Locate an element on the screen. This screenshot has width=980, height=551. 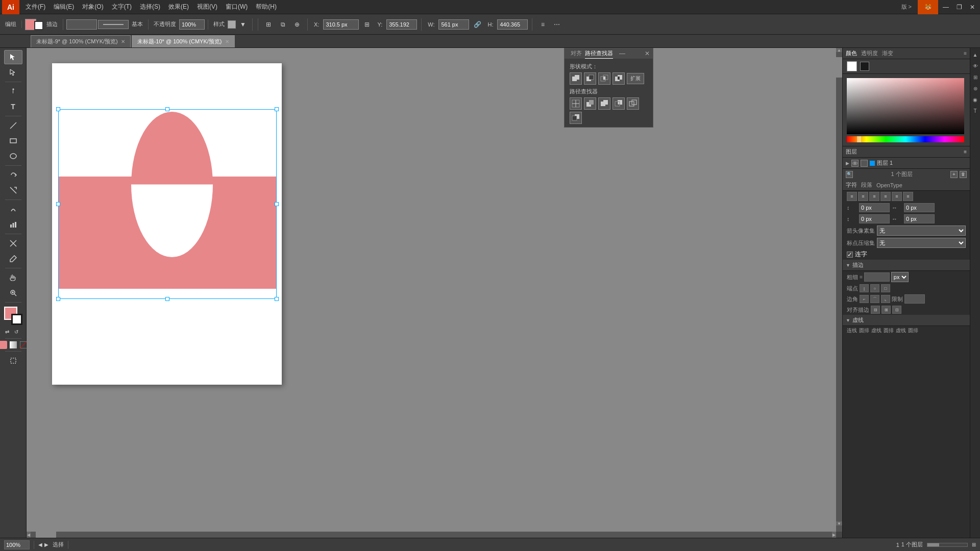
layers-tab-gradient: 渐变 is located at coordinates (888, 53).